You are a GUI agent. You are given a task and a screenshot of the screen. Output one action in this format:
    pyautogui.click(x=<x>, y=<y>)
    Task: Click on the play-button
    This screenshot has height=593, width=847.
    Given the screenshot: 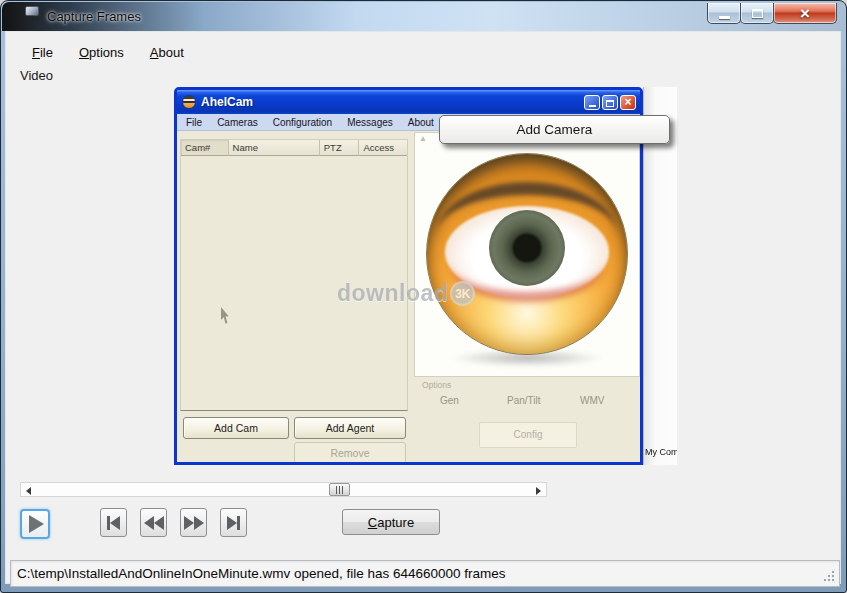 What is the action you would take?
    pyautogui.click(x=35, y=524)
    